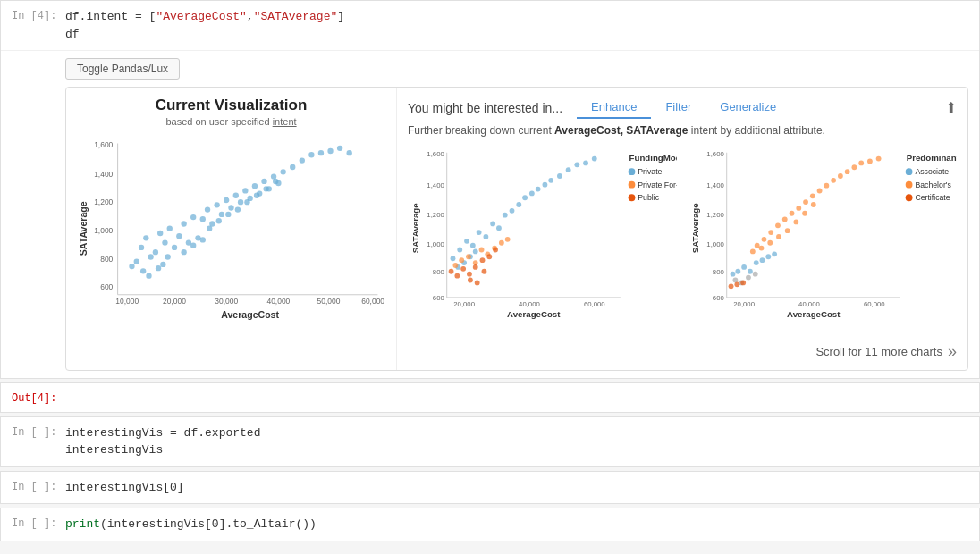 The image size is (980, 554). I want to click on cell-label-in4: In [4]:, so click(38, 15).